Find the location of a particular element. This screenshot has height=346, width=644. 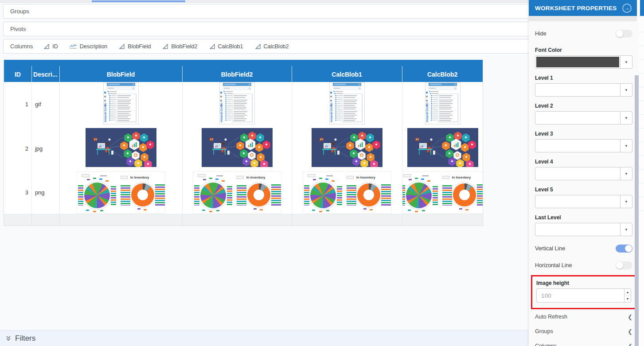

level-2-dropdown: ▼ is located at coordinates (584, 118).